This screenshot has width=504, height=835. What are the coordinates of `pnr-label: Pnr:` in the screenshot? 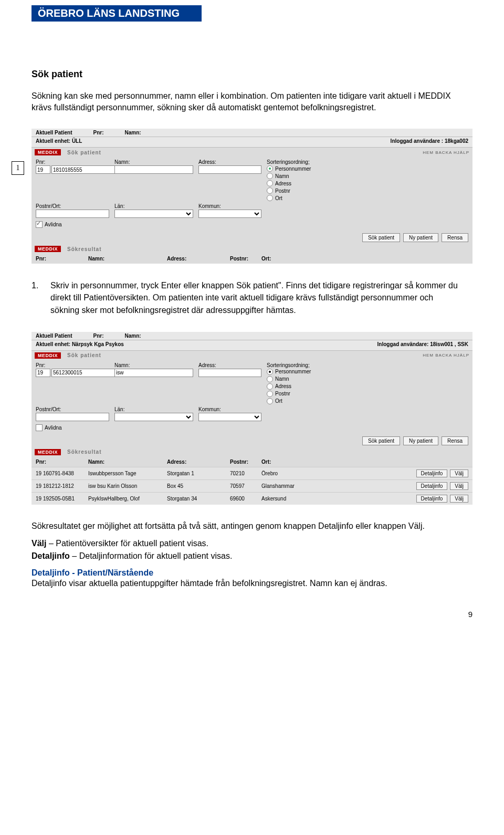 It's located at (72, 162).